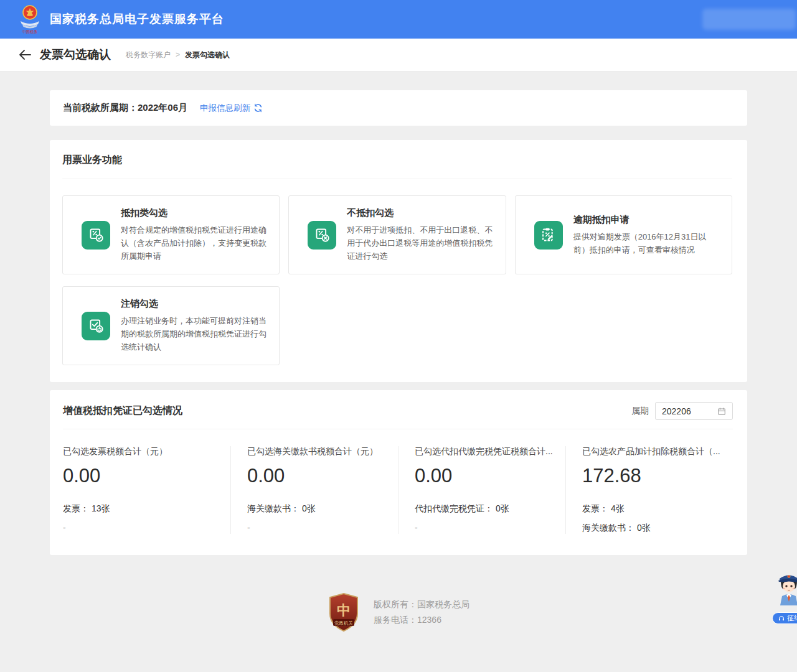 Image resolution: width=797 pixels, height=672 pixels. What do you see at coordinates (96, 326) in the screenshot?
I see `cancellation-check-icon` at bounding box center [96, 326].